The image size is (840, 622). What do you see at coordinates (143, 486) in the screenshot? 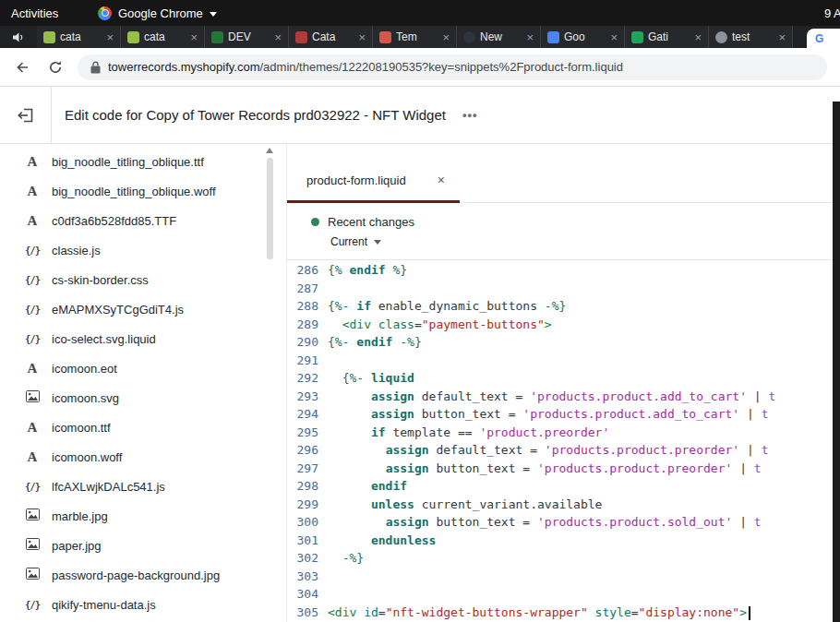
I see `file-list-item: {/}lfcAXLwjkDALc541.js` at bounding box center [143, 486].